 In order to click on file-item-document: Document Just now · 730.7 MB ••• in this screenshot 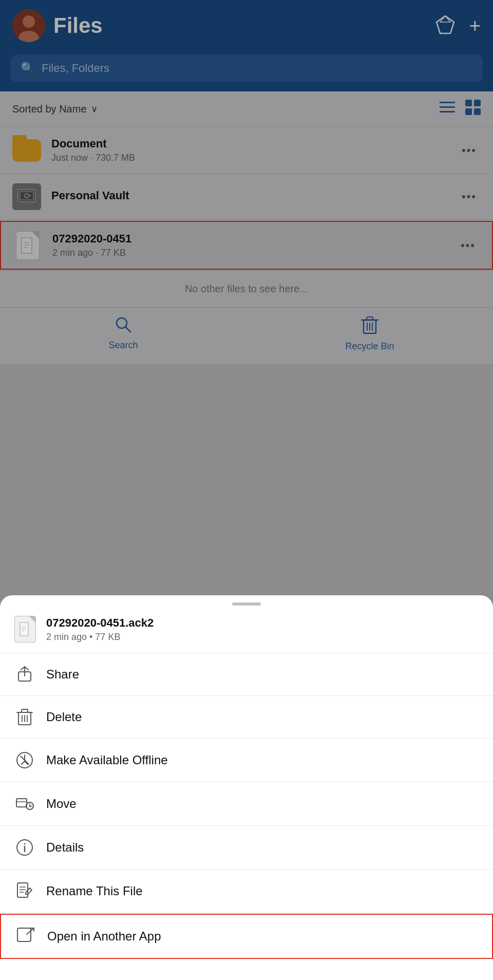, I will do `click(246, 150)`.